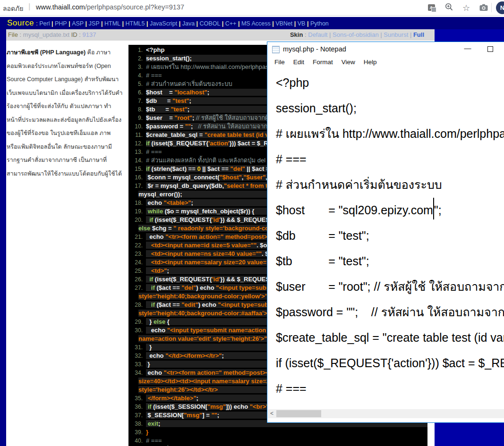 The width and height of the screenshot is (504, 446). Describe the element at coordinates (219, 143) in the screenshot. I see `code-token: 'action'` at that location.